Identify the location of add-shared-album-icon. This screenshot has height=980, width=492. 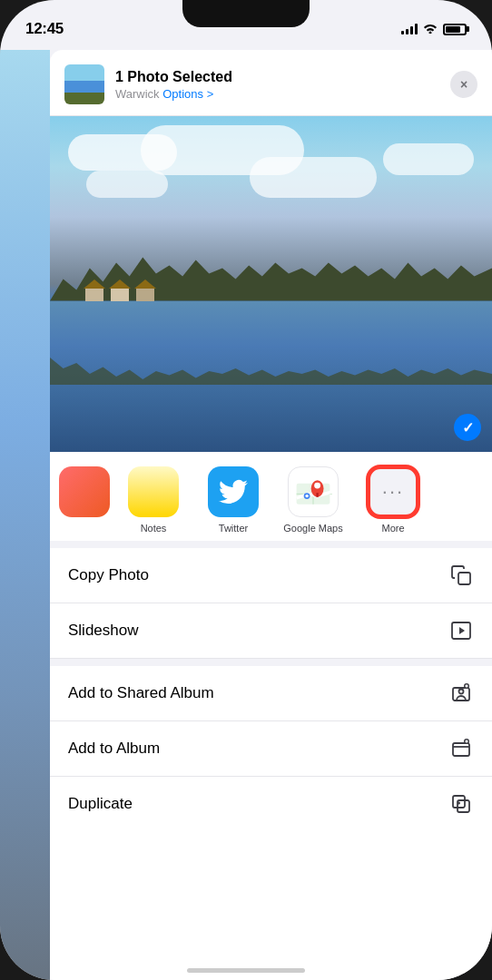
(461, 693).